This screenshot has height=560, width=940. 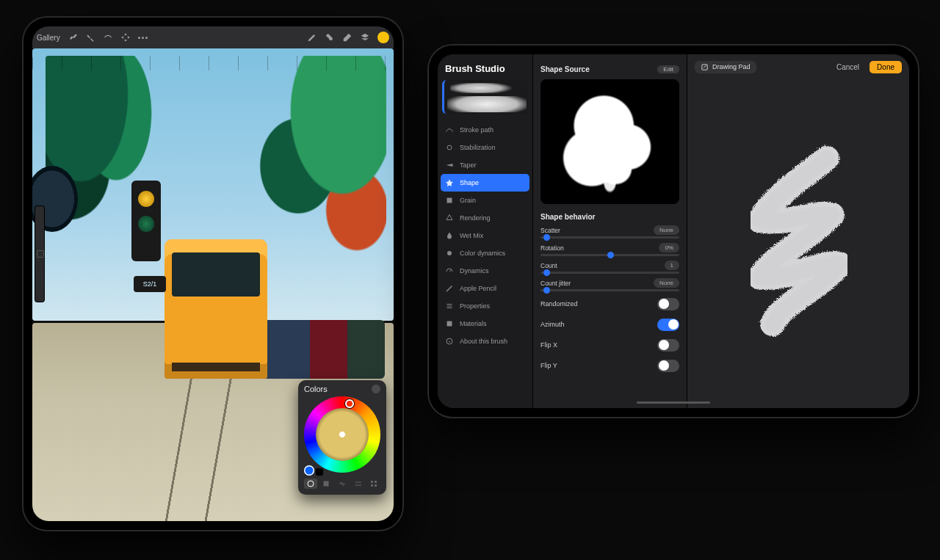 I want to click on mode-value-icon, so click(x=358, y=484).